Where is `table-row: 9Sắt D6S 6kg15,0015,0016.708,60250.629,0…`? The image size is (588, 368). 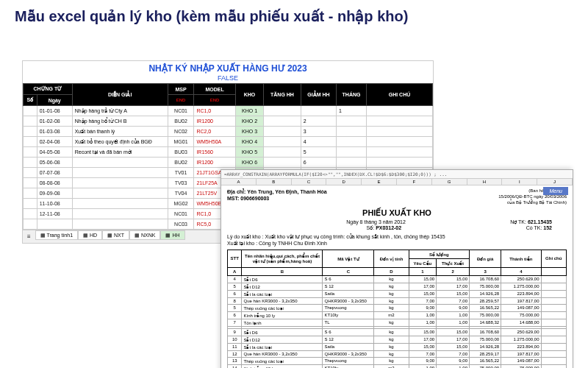
table-row: 9Sắt D6S 6kg15,0015,0016.708,60250.629,0… is located at coordinates (397, 332).